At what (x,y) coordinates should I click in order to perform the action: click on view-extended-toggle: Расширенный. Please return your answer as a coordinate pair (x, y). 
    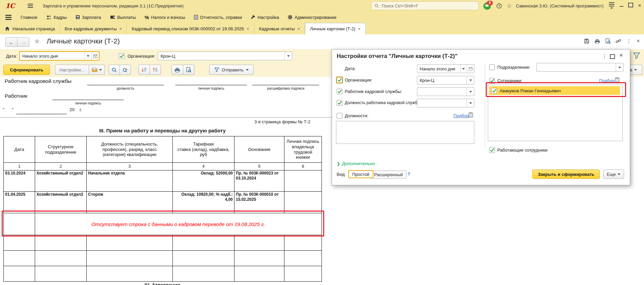
    Looking at the image, I should click on (389, 175).